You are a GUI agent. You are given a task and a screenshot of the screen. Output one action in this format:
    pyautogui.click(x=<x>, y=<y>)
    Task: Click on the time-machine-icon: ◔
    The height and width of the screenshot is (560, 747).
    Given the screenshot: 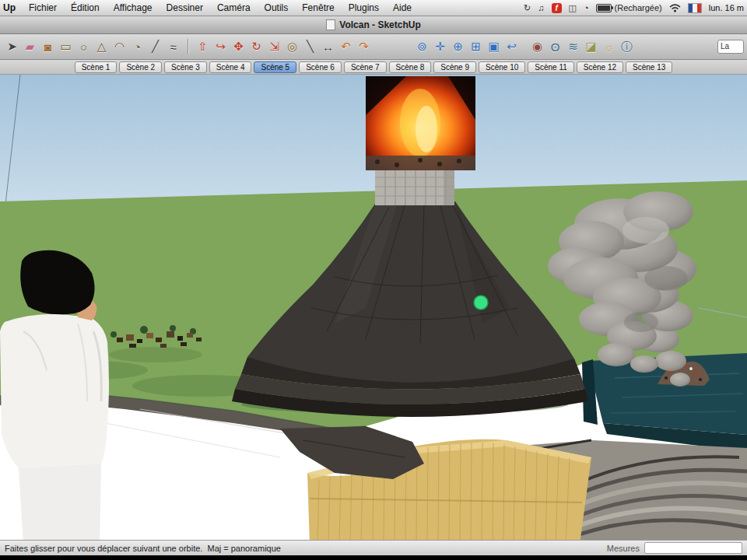 What is the action you would take?
    pyautogui.click(x=587, y=8)
    